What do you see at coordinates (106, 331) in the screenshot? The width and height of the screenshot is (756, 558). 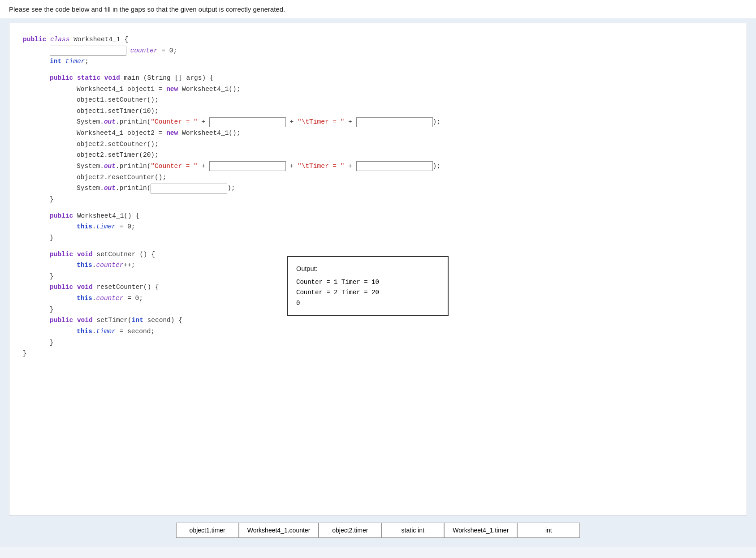 I see `settimer-timer: timer` at bounding box center [106, 331].